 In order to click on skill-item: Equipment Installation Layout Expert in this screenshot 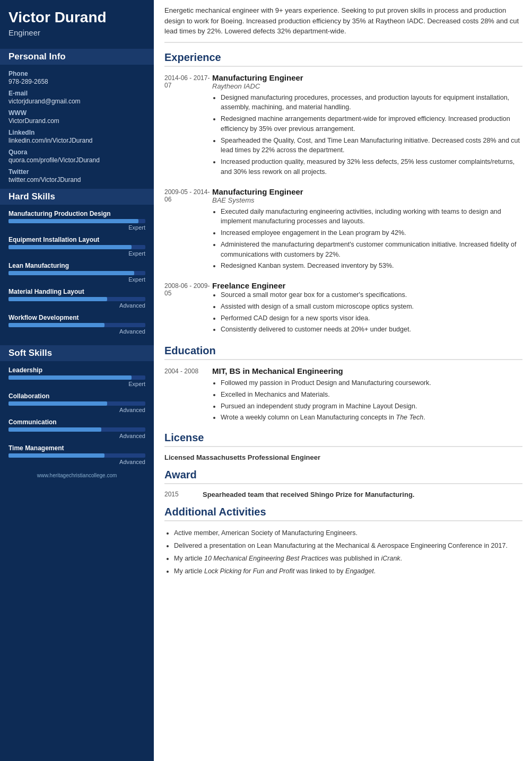, I will do `click(77, 246)`.